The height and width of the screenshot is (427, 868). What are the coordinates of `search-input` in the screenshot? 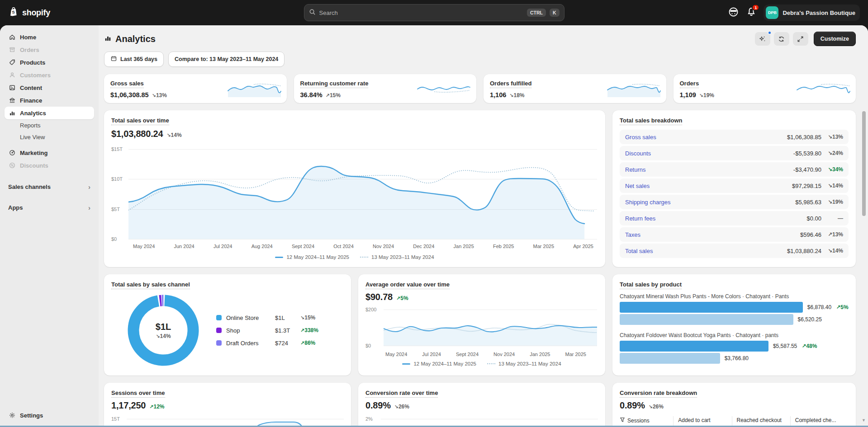 It's located at (422, 13).